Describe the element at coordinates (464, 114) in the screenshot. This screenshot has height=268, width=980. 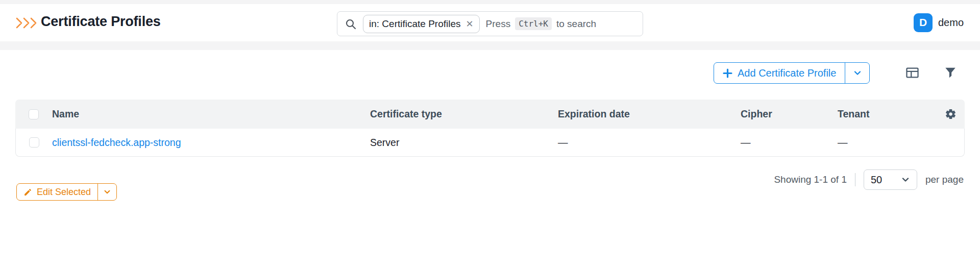
I see `column-header-certificate-type: Certificate type` at that location.